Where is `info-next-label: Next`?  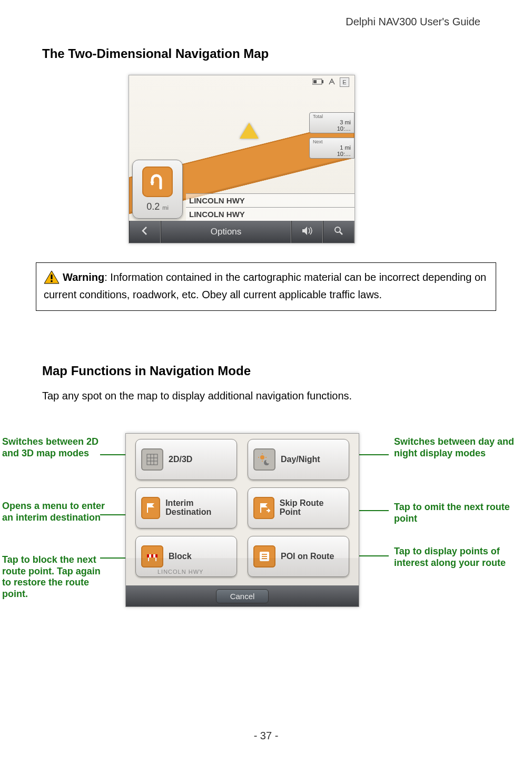
info-next-label: Next is located at coordinates (332, 142).